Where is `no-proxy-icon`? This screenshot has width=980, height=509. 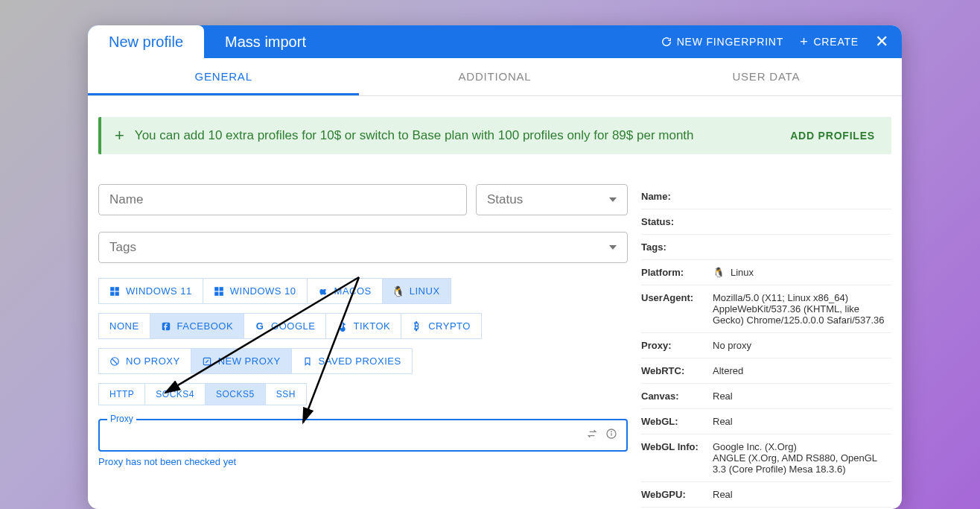
no-proxy-icon is located at coordinates (115, 361).